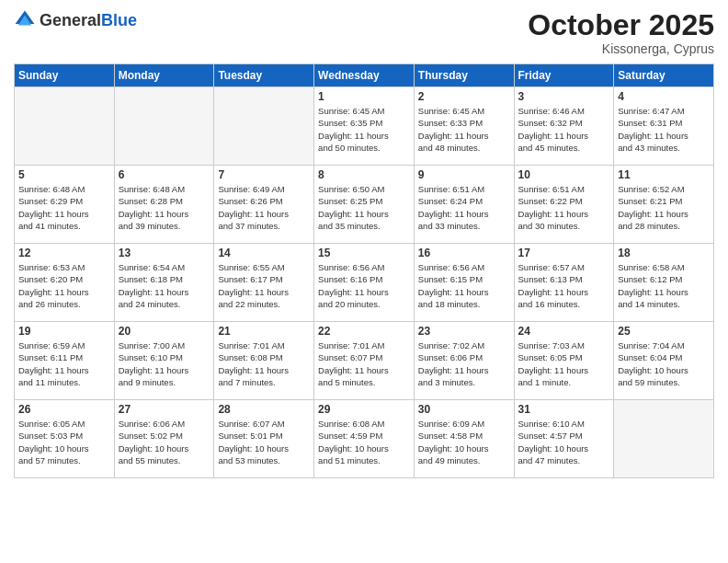  What do you see at coordinates (364, 129) in the screenshot?
I see `day-info: Sunrise: 6:45 AM Sunset: 6:35 PM Dayligh…` at bounding box center [364, 129].